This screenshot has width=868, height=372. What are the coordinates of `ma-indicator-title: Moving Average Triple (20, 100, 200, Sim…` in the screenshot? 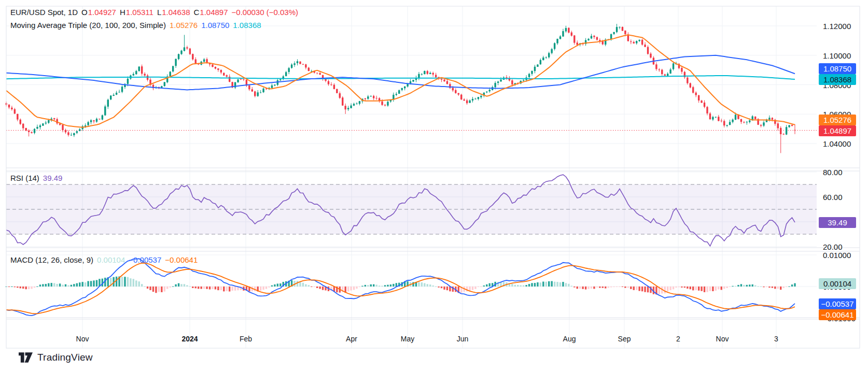 It's located at (88, 25).